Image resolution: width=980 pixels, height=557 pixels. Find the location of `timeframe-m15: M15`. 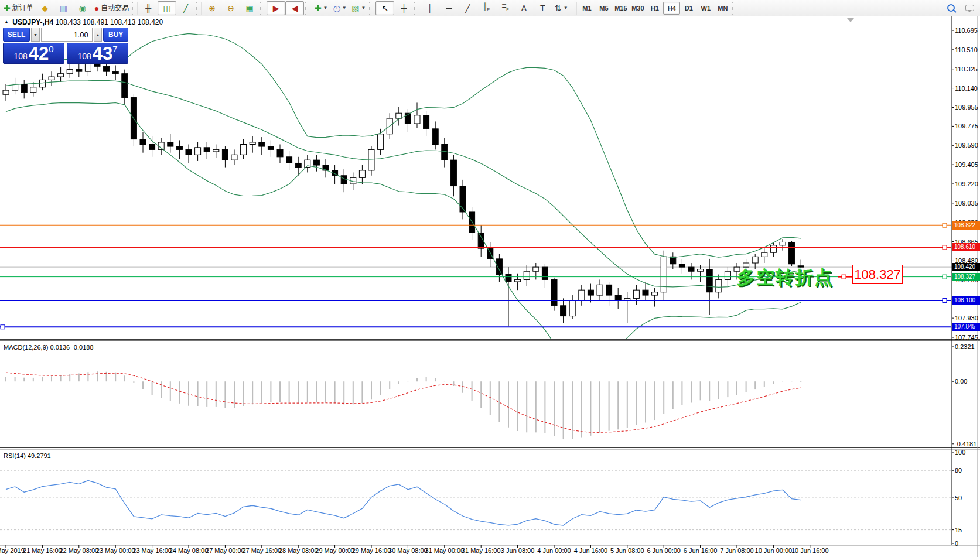

timeframe-m15: M15 is located at coordinates (621, 8).